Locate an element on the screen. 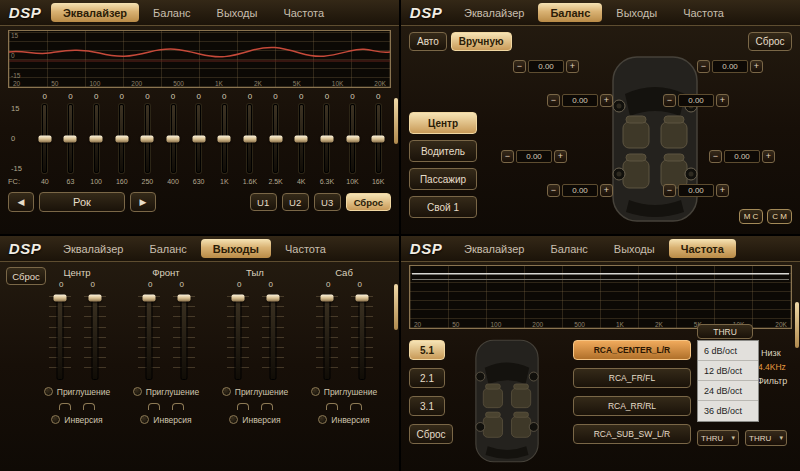 Image resolution: width=800 pixels, height=471 pixels. channel-swap-button: M C is located at coordinates (752, 216).